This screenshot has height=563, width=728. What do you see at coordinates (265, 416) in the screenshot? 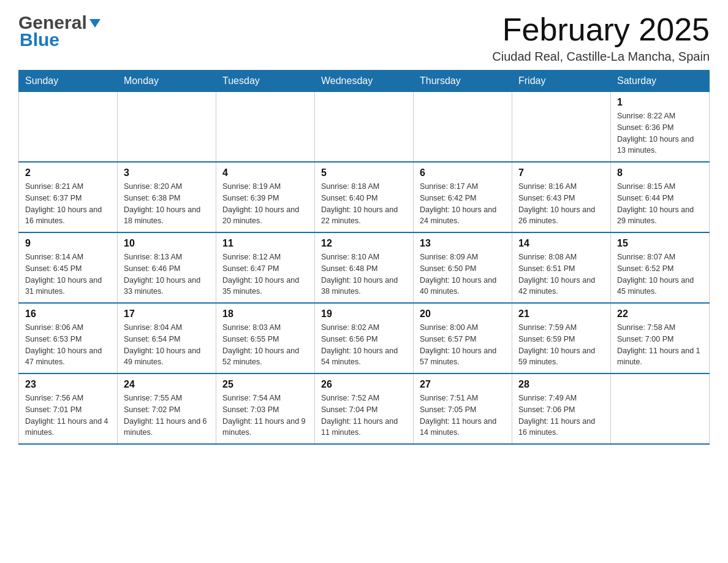
I see `day-info: Sunrise: 7:54 AM Sunset: 7:03 PM Dayligh…` at bounding box center [265, 416].